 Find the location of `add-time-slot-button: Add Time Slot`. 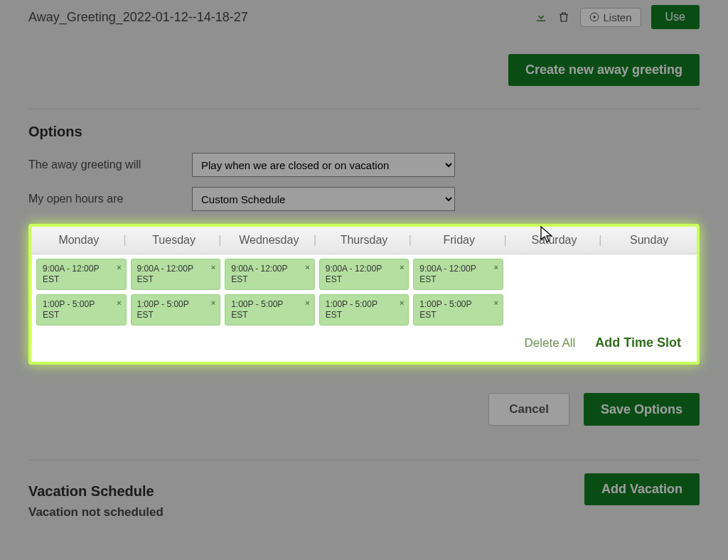

add-time-slot-button: Add Time Slot is located at coordinates (638, 343).